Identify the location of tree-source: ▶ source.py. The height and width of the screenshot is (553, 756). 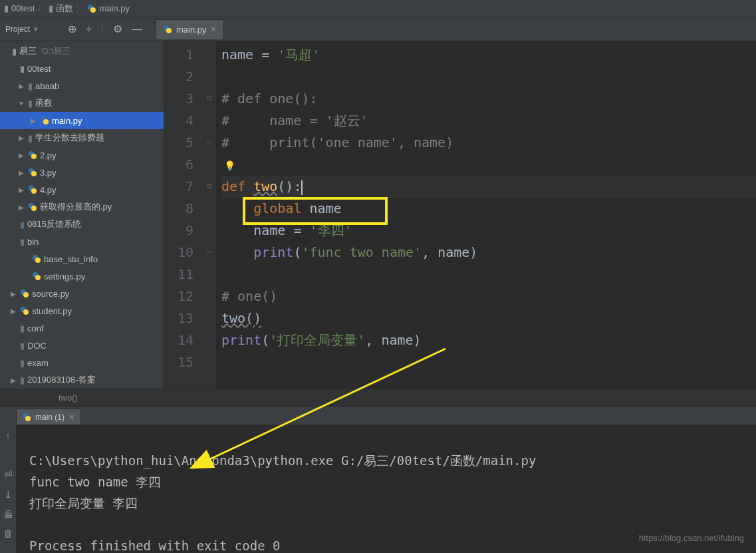
(82, 293).